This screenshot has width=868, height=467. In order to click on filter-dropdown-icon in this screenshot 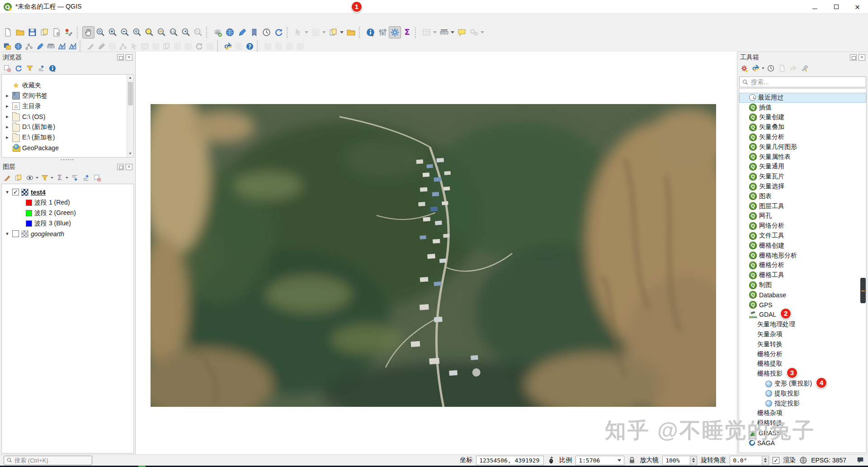, I will do `click(52, 178)`.